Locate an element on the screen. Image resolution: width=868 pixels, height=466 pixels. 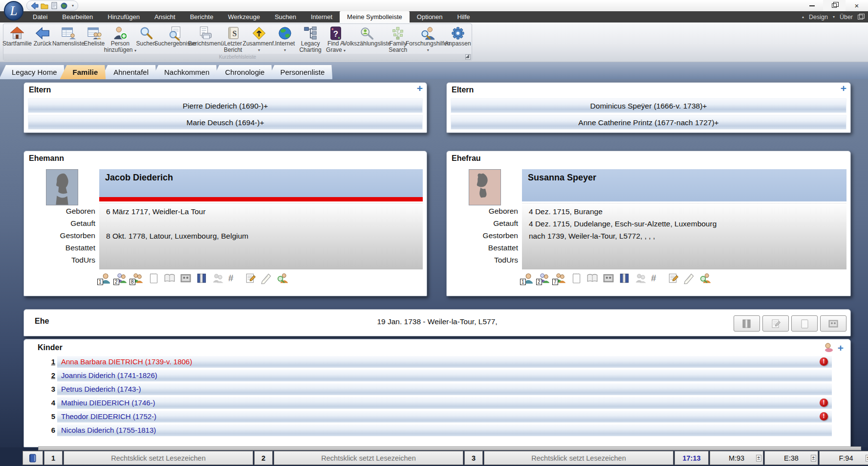
tab-personenliste: Personenliste is located at coordinates (300, 72).